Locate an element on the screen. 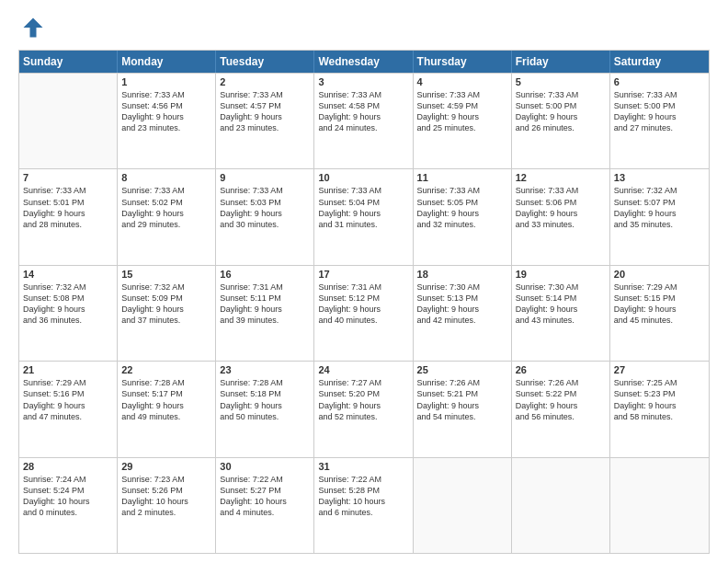 The width and height of the screenshot is (728, 563). day-info: Sunrise: 7:33 AMSunset: 5:01 PMDaylight:… is located at coordinates (68, 208).